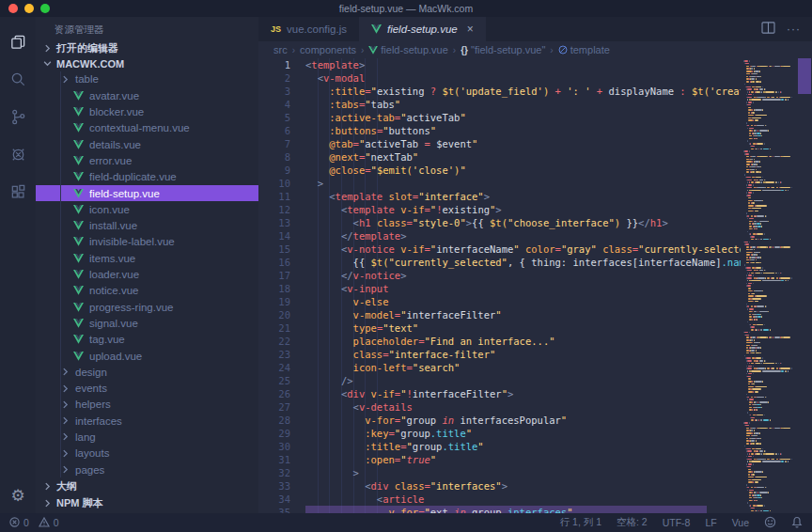 The width and height of the screenshot is (812, 532). I want to click on tree-item-layouts: layouts, so click(147, 453).